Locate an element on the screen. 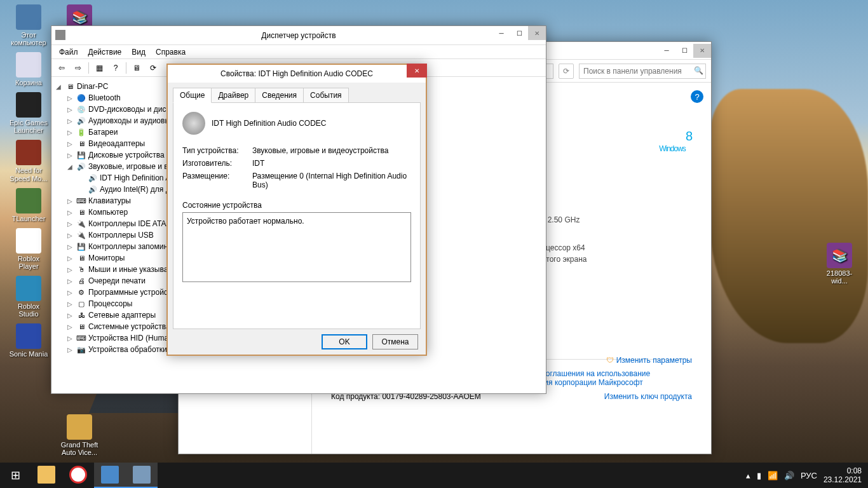 The image size is (868, 488). titlebar: Свойства: IDT High Definition Audio CODE… is located at coordinates (297, 74).